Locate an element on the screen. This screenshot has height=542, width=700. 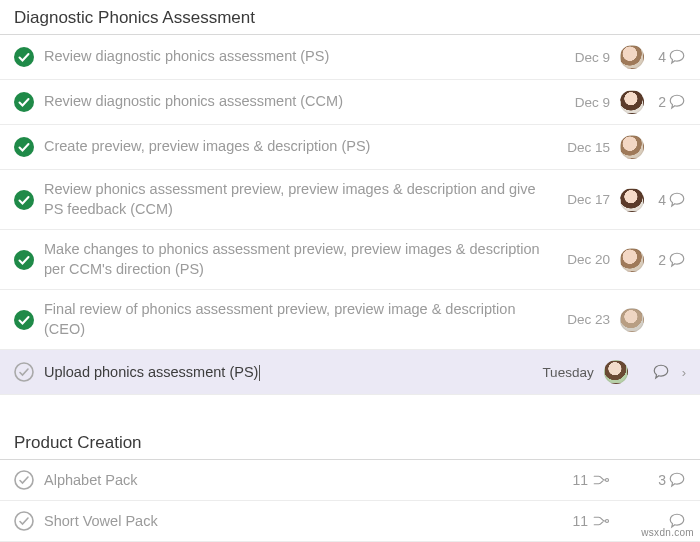
task-label: Make changes to phonics assessment previ… is located at coordinates (300, 260).